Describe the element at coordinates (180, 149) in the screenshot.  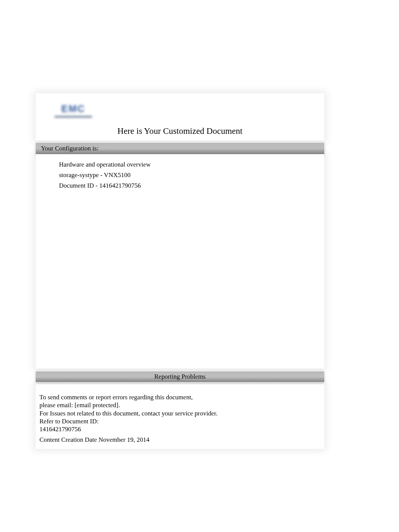
I see `configuration-heading-bar: Your Configuration is:` at that location.